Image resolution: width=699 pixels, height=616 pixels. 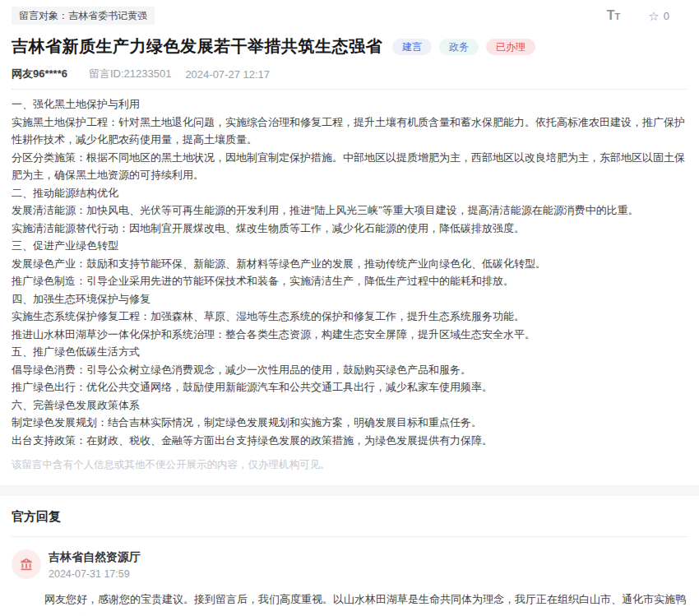 I want to click on tag-pill: 政务, so click(x=459, y=47).